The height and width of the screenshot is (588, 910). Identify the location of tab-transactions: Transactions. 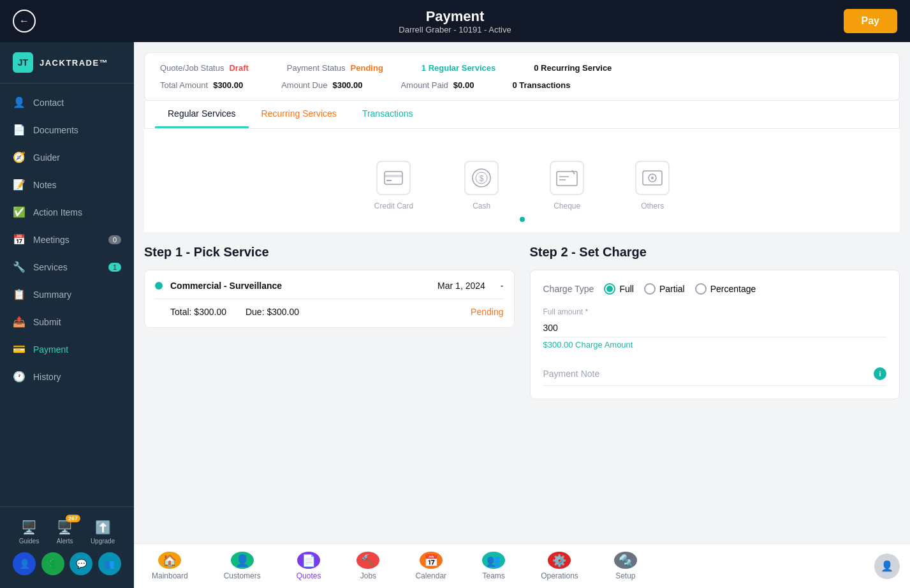
(388, 115).